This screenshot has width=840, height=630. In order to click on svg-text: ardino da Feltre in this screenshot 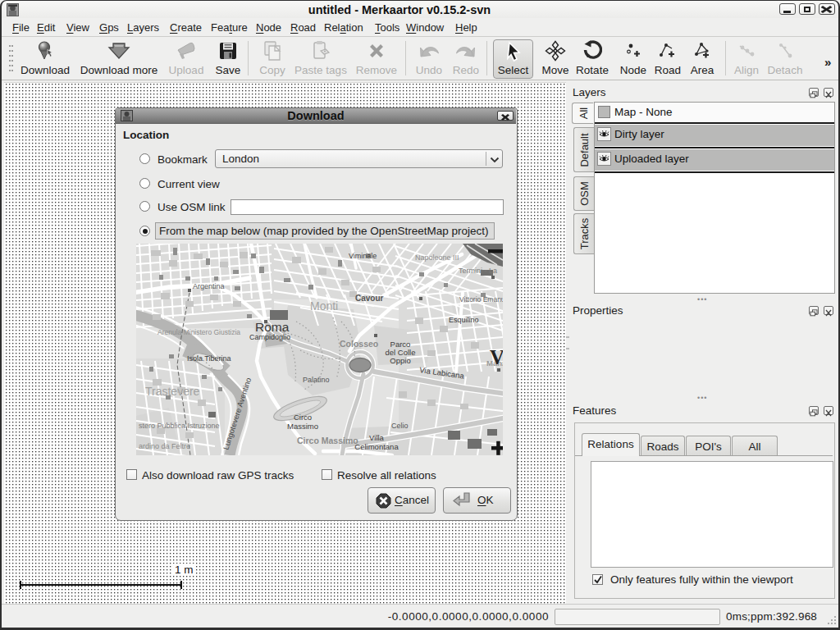, I will do `click(164, 446)`.